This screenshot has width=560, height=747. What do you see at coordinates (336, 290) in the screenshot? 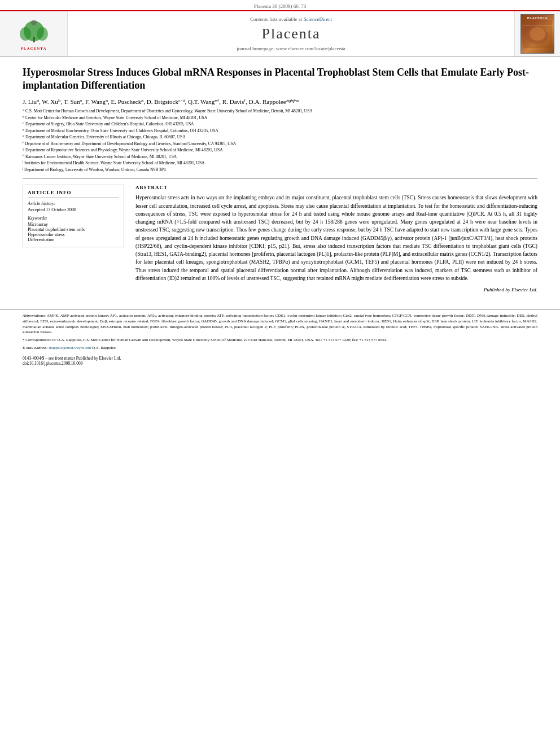
I see `published-by: Published by Elsevier Ltd.` at bounding box center [336, 290].